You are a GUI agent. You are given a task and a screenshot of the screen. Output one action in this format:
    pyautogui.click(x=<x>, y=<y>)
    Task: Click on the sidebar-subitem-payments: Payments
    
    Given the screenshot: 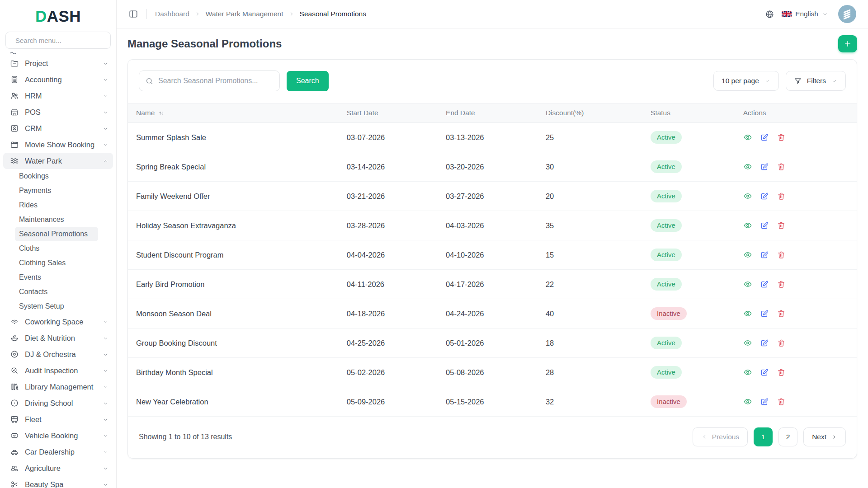 What is the action you would take?
    pyautogui.click(x=58, y=191)
    